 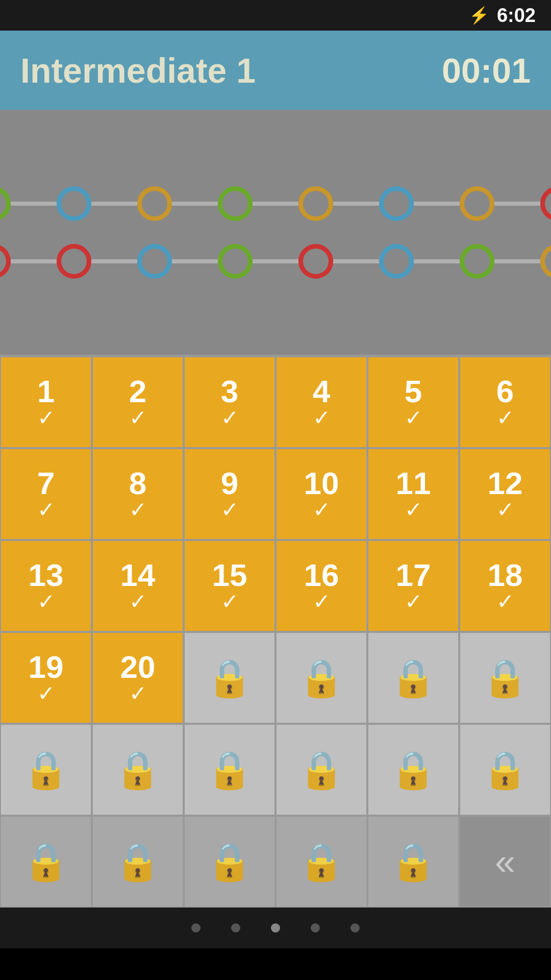 What do you see at coordinates (46, 862) in the screenshot?
I see `lock-icon-dark-31: 🔒` at bounding box center [46, 862].